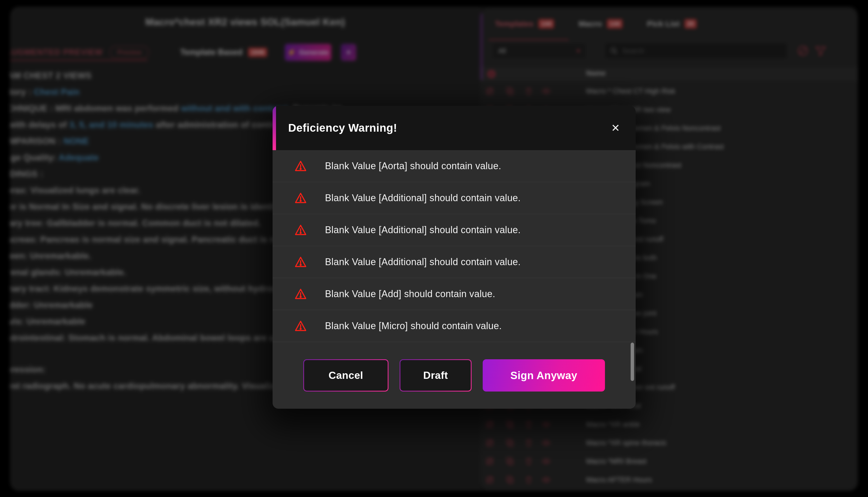 This screenshot has height=497, width=868. Describe the element at coordinates (454, 128) in the screenshot. I see `dialog-header: Deficiency Warning! ✕` at that location.